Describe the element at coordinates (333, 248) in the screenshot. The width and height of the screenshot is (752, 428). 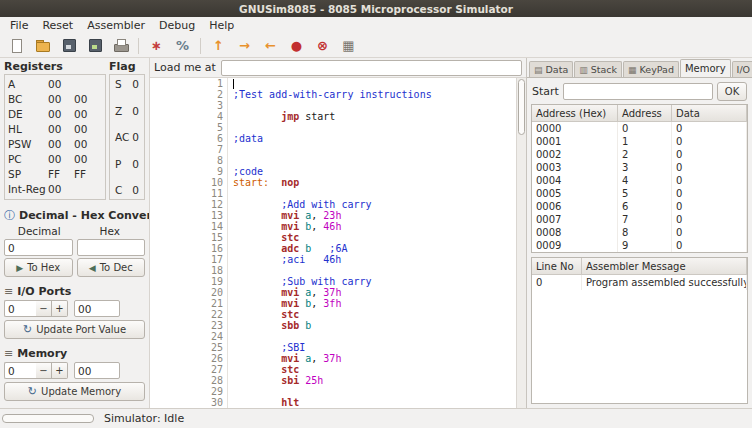
I see `code-line: 16 adc b ;6A` at that location.